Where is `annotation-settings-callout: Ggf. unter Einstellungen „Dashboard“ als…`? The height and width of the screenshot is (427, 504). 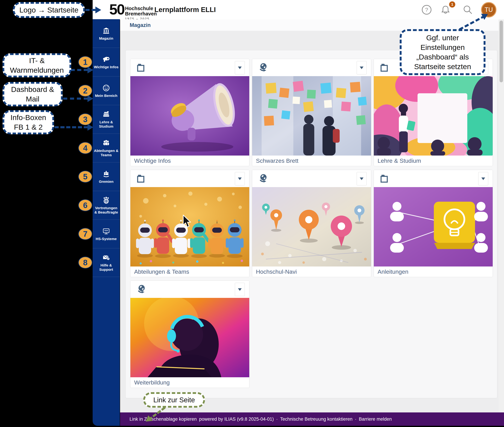 annotation-settings-callout: Ggf. unter Einstellungen „Dashboard“ als… is located at coordinates (443, 52).